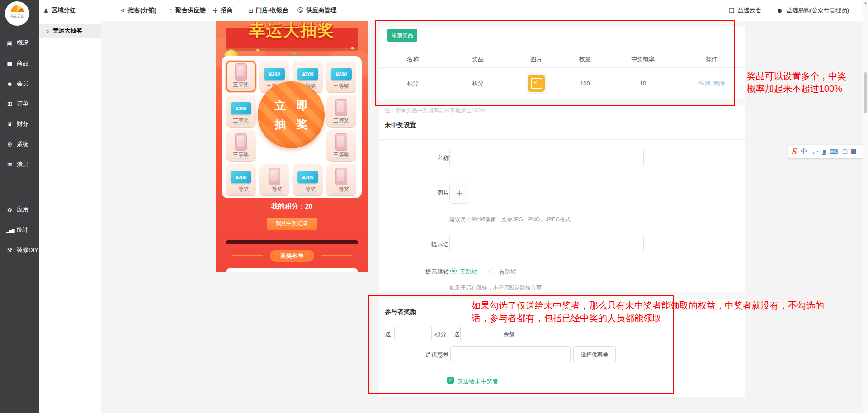  I want to click on upload-hint: 建议尺寸96*96像素，支持JPG、PNG、JPEG格式, so click(510, 220).